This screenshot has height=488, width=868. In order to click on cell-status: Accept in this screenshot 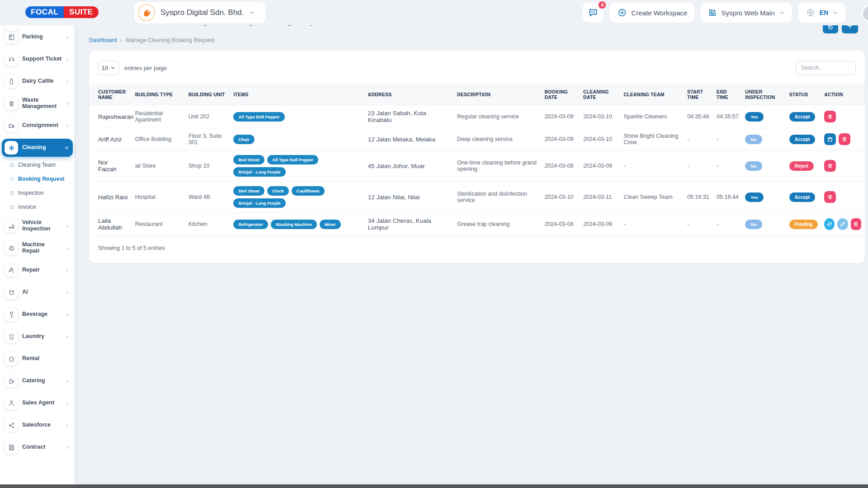, I will do `click(803, 117)`.